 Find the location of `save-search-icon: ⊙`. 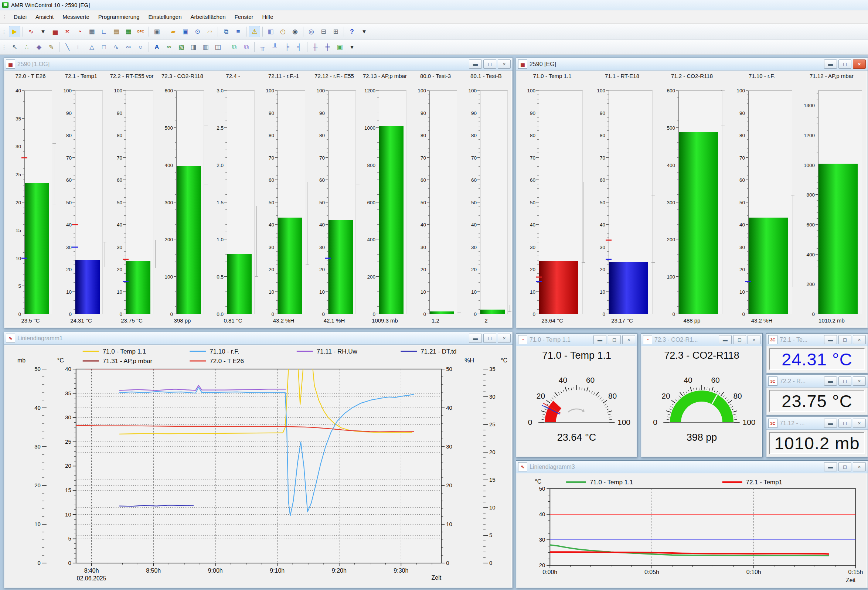

save-search-icon: ⊙ is located at coordinates (197, 31).